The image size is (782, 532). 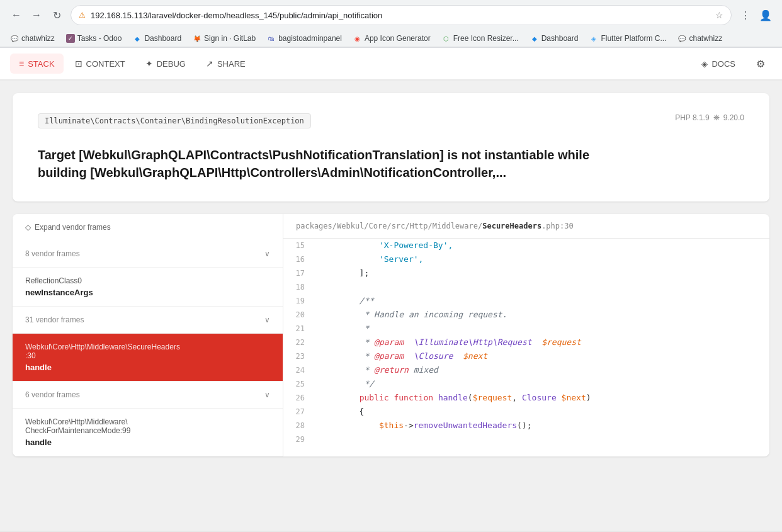 I want to click on bookmark-gitlab: 🦊 Sign in · GitLab, so click(x=224, y=38).